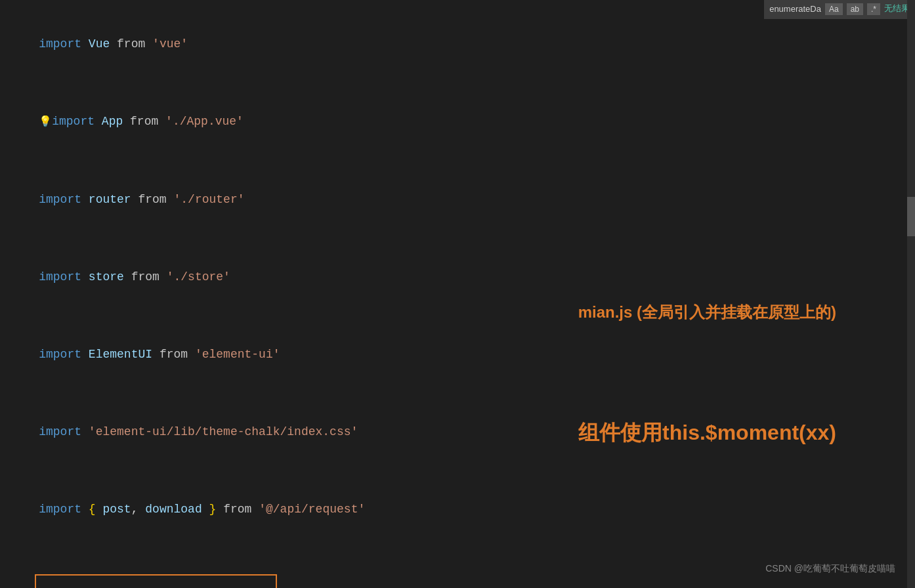 This screenshot has height=588, width=915. Describe the element at coordinates (897, 9) in the screenshot. I see `no-result-label: 无结果` at that location.